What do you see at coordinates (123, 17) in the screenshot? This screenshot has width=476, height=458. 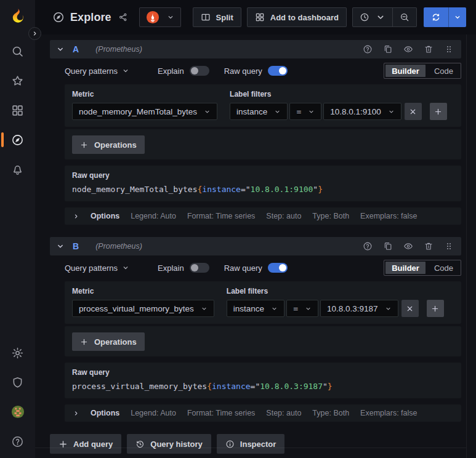 I see `share-icon` at bounding box center [123, 17].